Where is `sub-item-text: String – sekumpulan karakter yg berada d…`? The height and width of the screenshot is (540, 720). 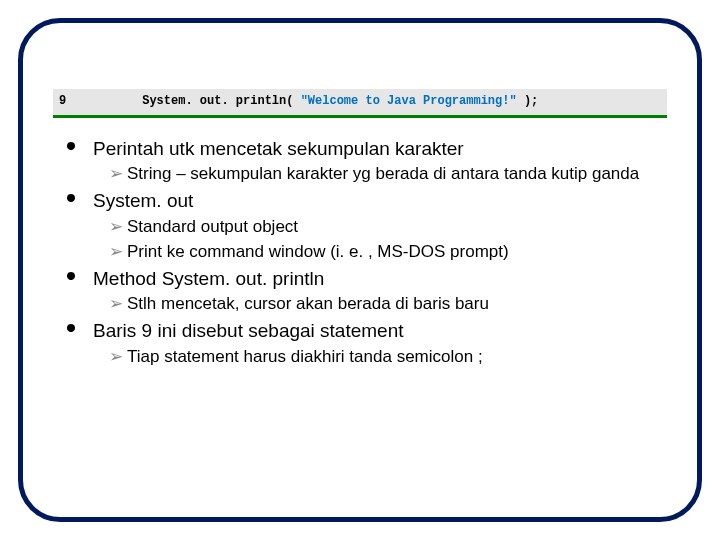 sub-item-text: String – sekumpulan karakter yg berada d… is located at coordinates (397, 174).